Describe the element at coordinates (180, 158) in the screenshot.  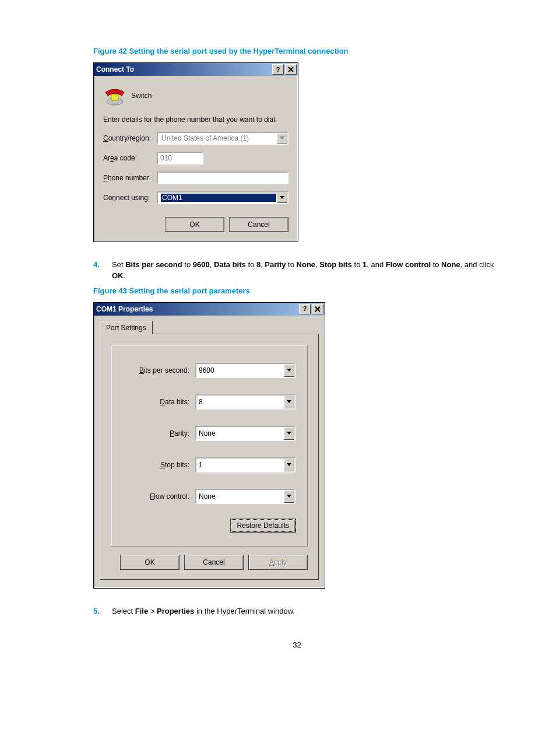
I see `area-code-input` at that location.